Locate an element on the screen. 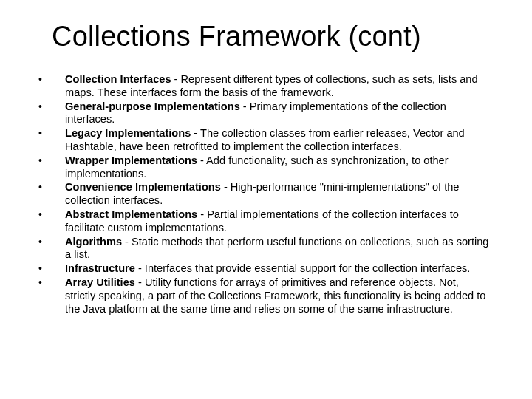  list-item: Abstract Implementations - Partial imple… is located at coordinates (260, 222).